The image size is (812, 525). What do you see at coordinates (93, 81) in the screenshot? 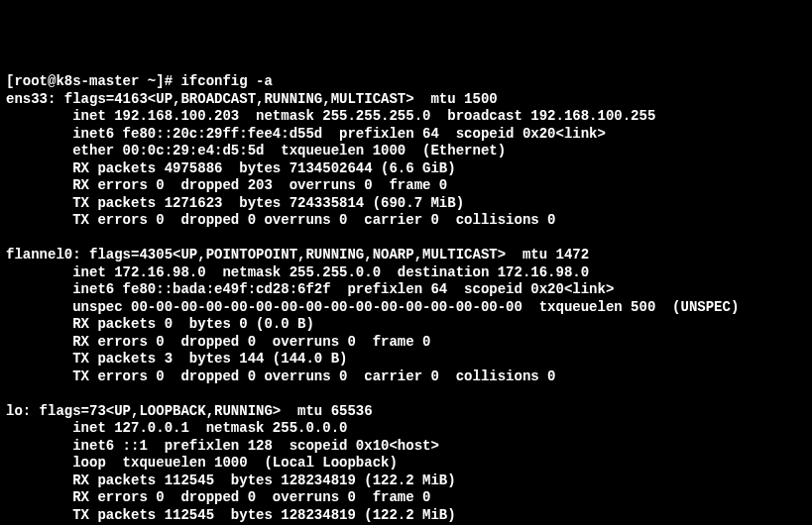
I see `shell-prompt: [root@k8s-master ~]#` at bounding box center [93, 81].